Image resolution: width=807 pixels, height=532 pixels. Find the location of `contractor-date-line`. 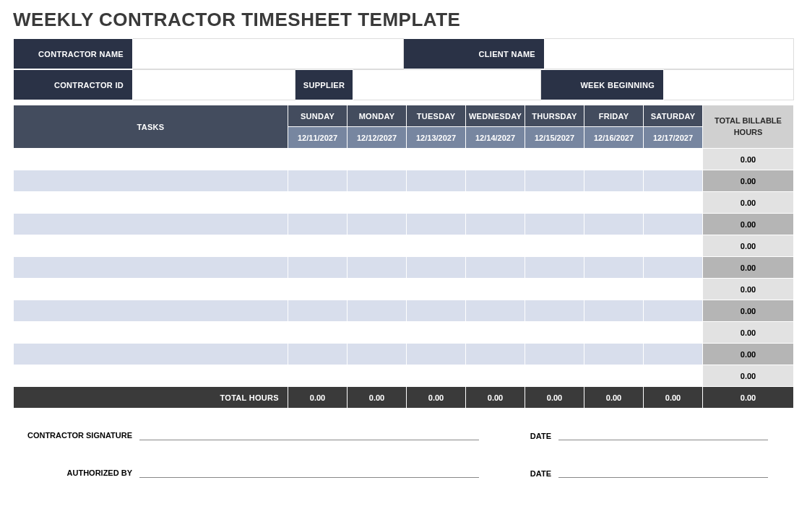

contractor-date-line is located at coordinates (663, 432).